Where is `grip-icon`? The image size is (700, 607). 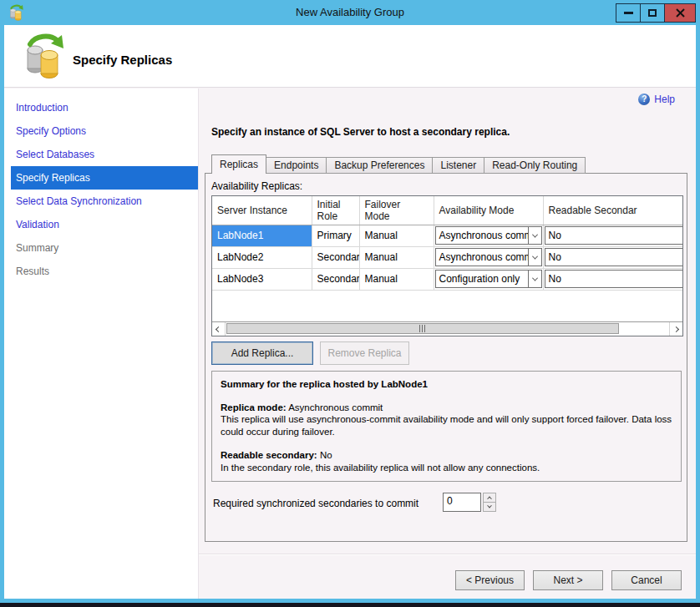 grip-icon is located at coordinates (423, 329).